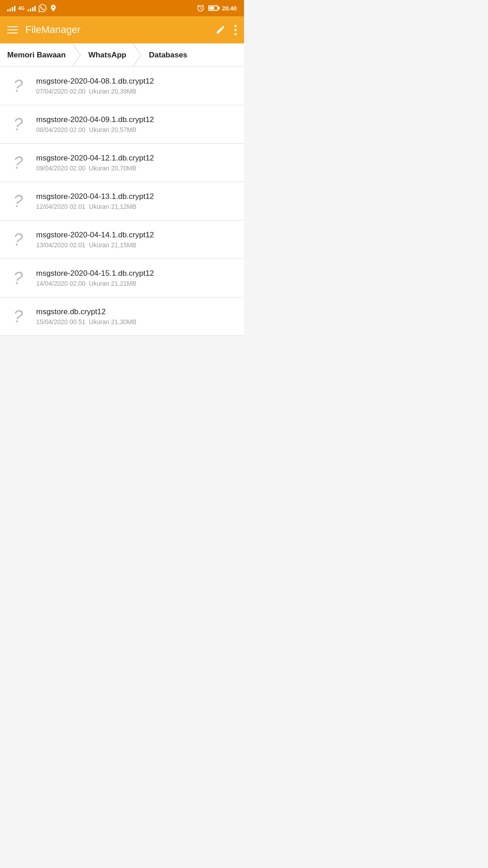  What do you see at coordinates (122, 30) in the screenshot?
I see `app-bar: FileManager` at bounding box center [122, 30].